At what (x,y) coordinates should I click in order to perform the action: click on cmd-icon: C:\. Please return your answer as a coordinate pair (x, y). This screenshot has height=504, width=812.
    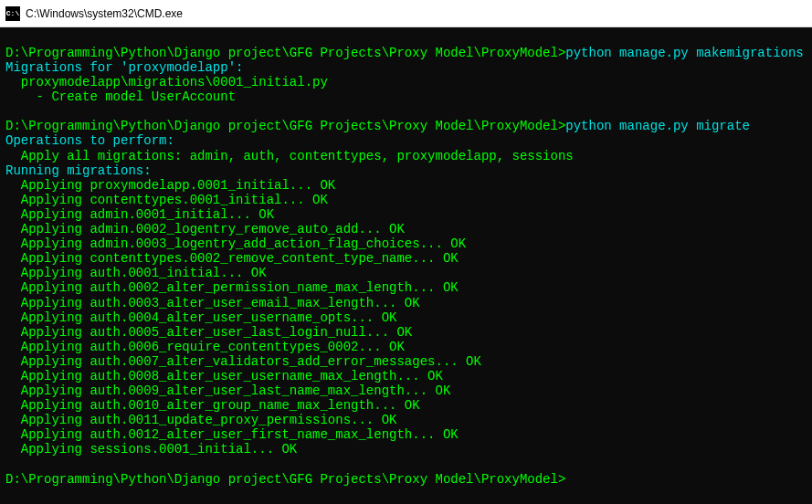
    Looking at the image, I should click on (13, 14).